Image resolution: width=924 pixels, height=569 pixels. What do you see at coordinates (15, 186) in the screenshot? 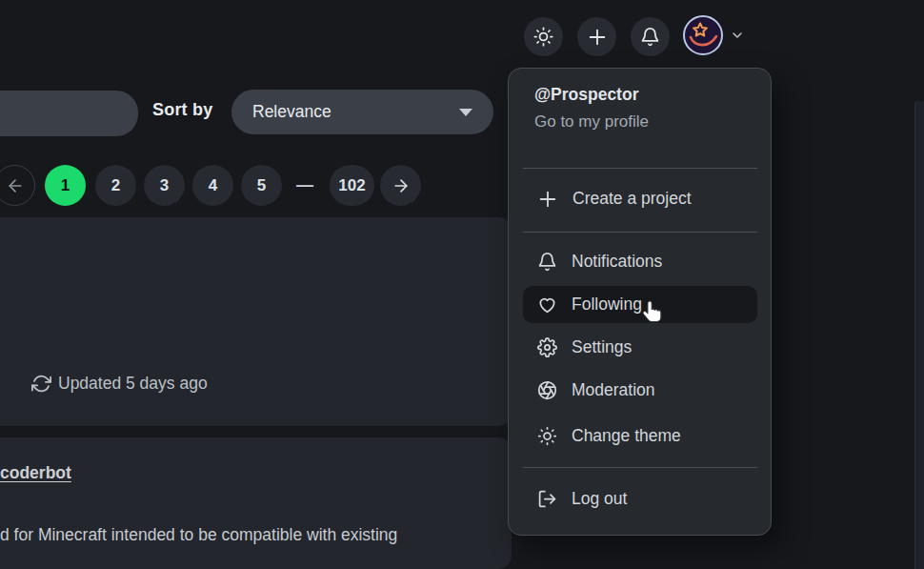
I see `arrow-left-icon` at bounding box center [15, 186].